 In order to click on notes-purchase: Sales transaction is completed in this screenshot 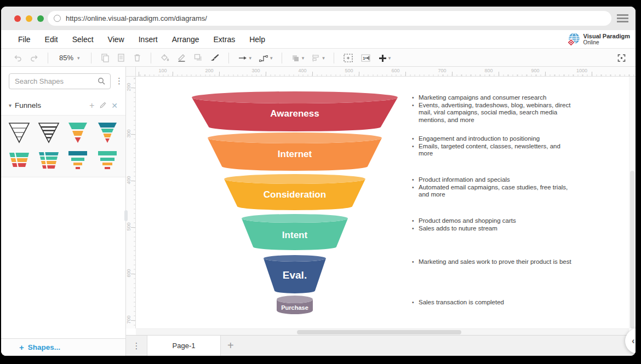, I will do `click(492, 303)`.